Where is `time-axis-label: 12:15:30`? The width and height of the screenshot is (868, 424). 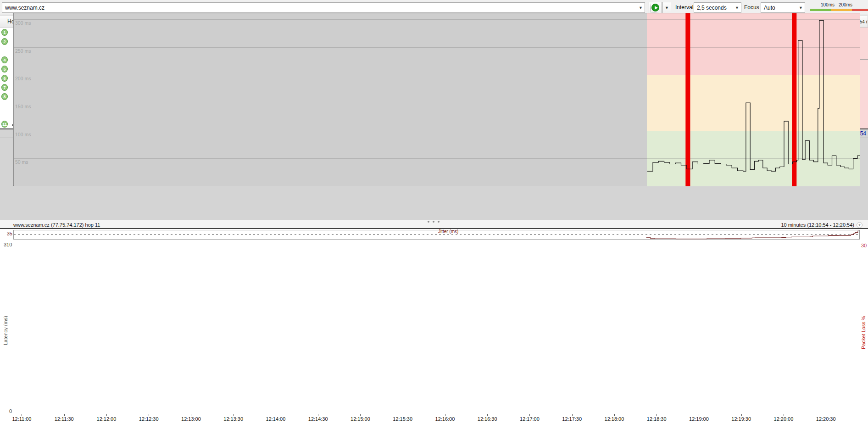 time-axis-label: 12:15:30 is located at coordinates (403, 419).